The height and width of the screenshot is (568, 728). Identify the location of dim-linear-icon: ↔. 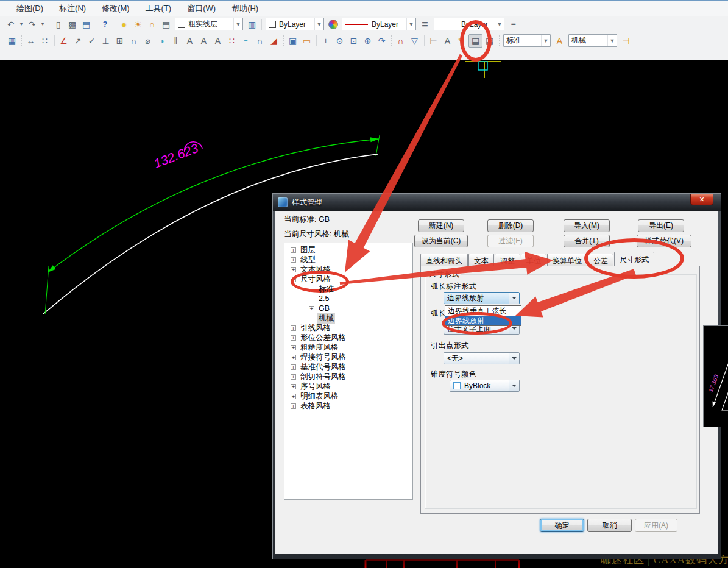
(30, 41).